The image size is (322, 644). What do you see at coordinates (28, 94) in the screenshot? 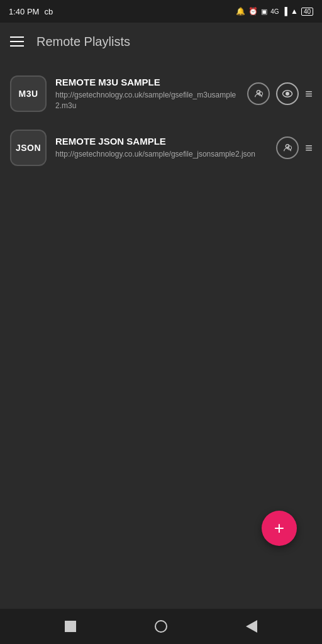
I see `playlist-icon-m3u: M3U` at bounding box center [28, 94].